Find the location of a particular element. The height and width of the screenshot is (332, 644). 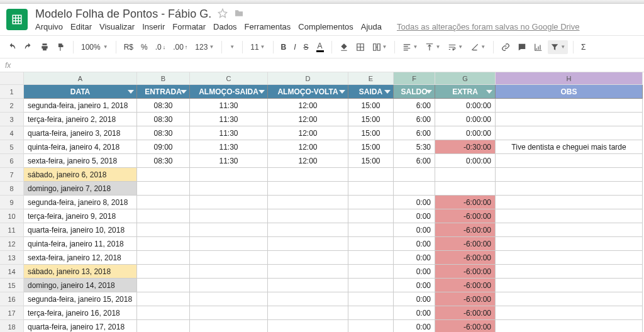

print-button is located at coordinates (45, 47).